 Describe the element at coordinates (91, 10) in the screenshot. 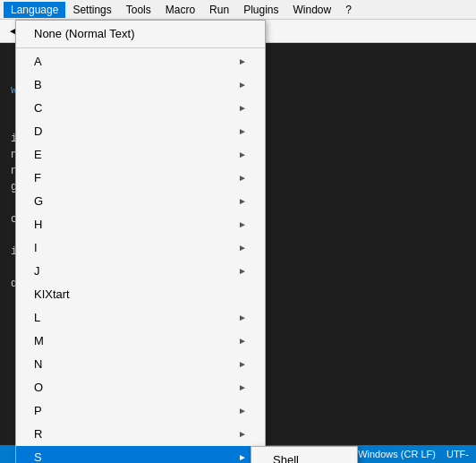

I see `menu-settings: Settings` at that location.